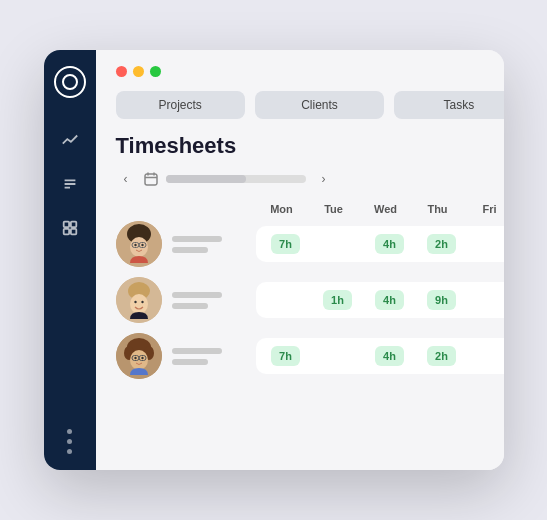  I want to click on row-hours-3: 7h 4h 2h, so click(380, 356).